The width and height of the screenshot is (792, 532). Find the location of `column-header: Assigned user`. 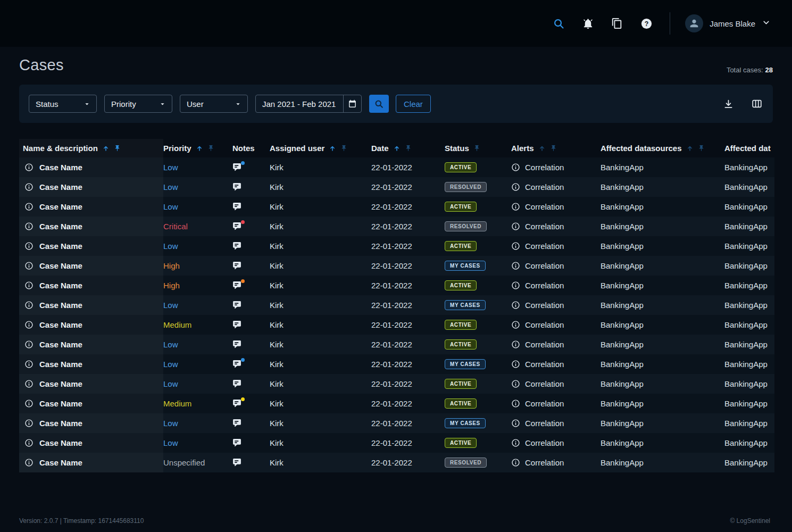

column-header: Assigned user is located at coordinates (320, 148).